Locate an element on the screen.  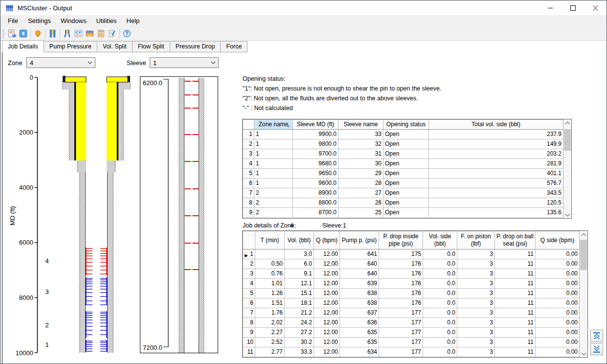
table-cell: 0.50 is located at coordinates (270, 264).